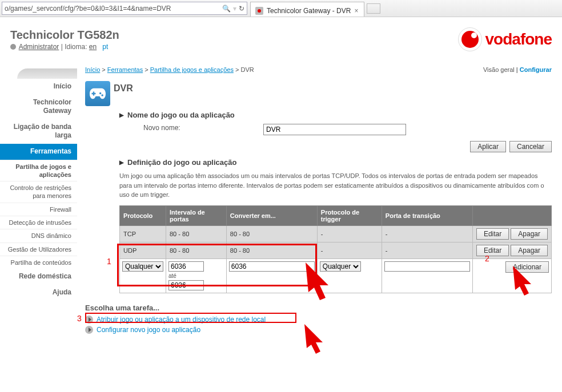 This screenshot has width=562, height=392. Describe the element at coordinates (427, 216) in the screenshot. I see `th-trigger-port: Porta de transição` at that location.